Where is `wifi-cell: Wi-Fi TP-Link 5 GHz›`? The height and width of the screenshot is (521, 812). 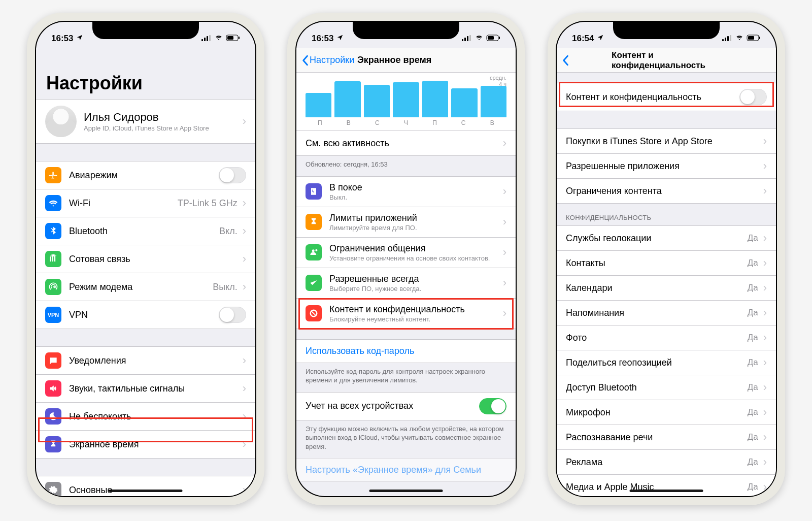
wifi-cell: Wi-Fi TP-Link 5 GHz› is located at coordinates (146, 203).